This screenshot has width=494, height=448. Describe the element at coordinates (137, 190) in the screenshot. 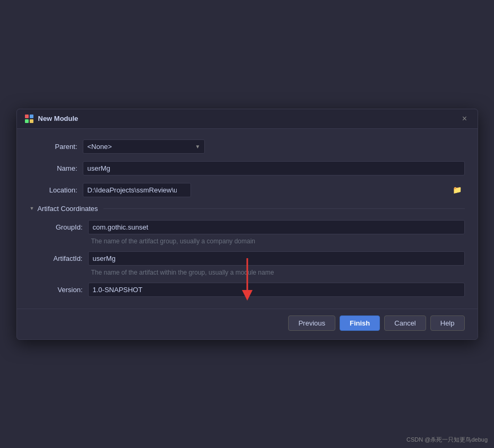

I see `location-input` at that location.